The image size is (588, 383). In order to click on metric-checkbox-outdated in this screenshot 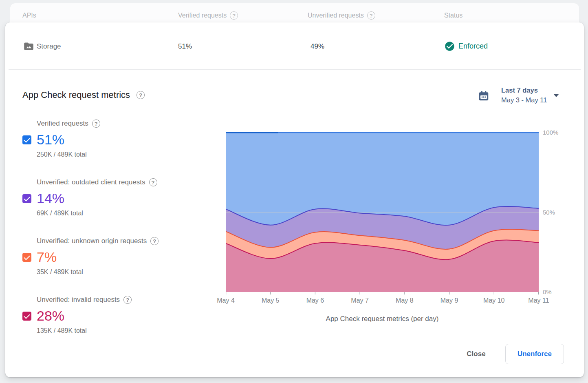, I will do `click(27, 199)`.